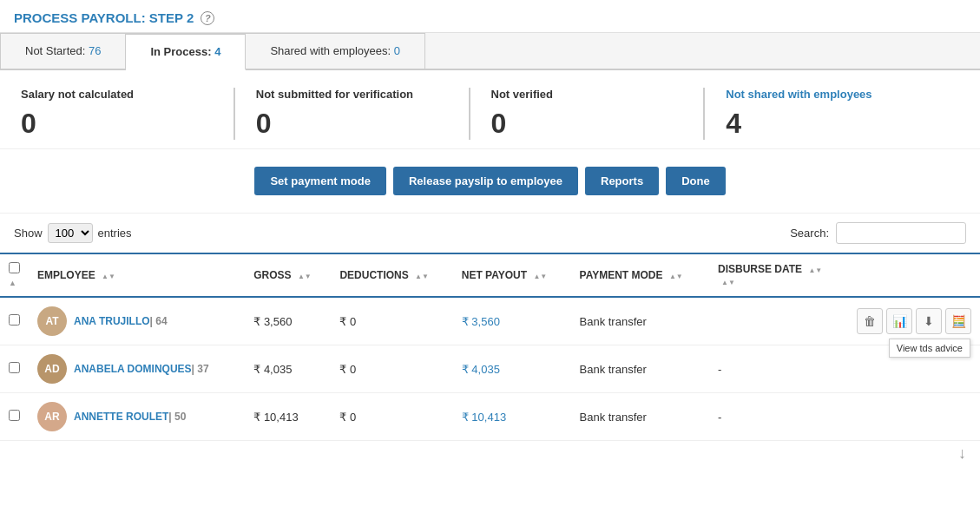 The height and width of the screenshot is (513, 980). What do you see at coordinates (52, 417) in the screenshot?
I see `employee-avatar: AR` at bounding box center [52, 417].